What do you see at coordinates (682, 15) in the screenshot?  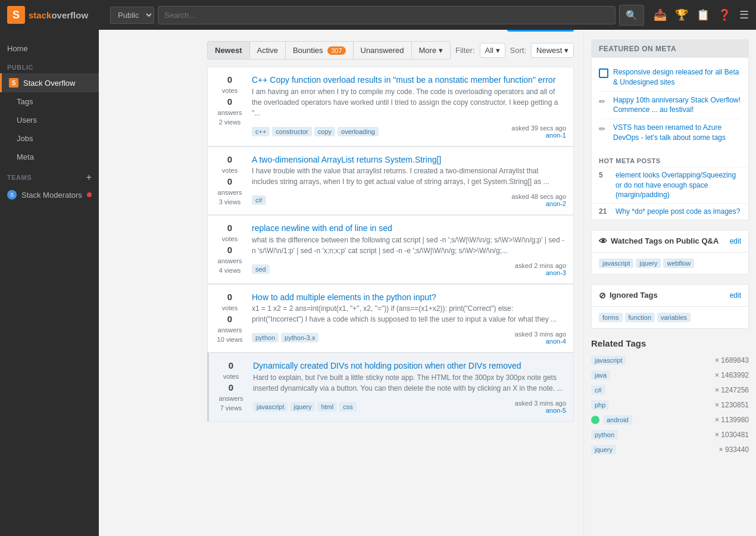 I see `trophy-icon: 🏆` at bounding box center [682, 15].